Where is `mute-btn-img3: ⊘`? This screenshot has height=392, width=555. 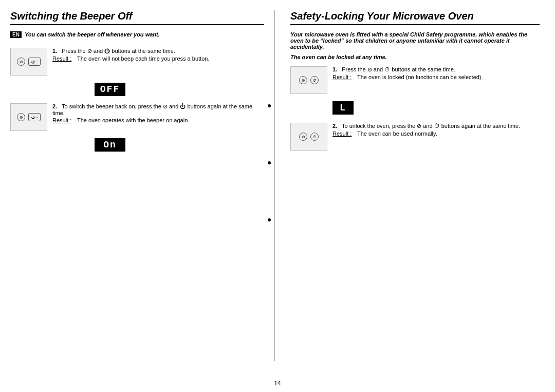
mute-btn-img3: ⊘ is located at coordinates (303, 80).